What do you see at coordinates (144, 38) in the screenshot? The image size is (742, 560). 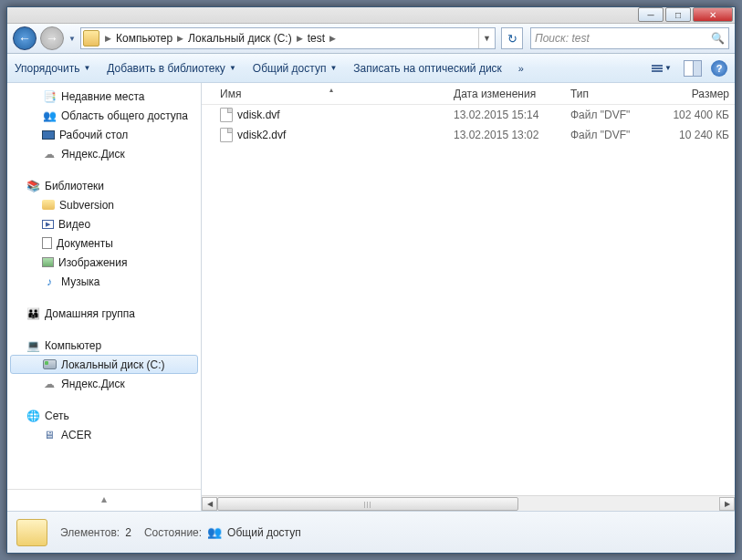 I see `breadcrumb-computer: Компьютер` at bounding box center [144, 38].